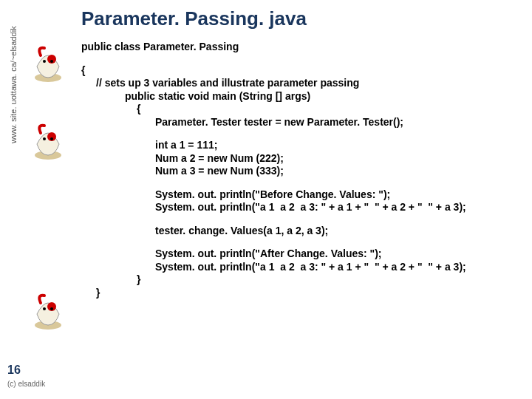  Describe the element at coordinates (303, 231) in the screenshot. I see `code-line: tester. change. Values(a 1, a 2, a 3);` at that location.